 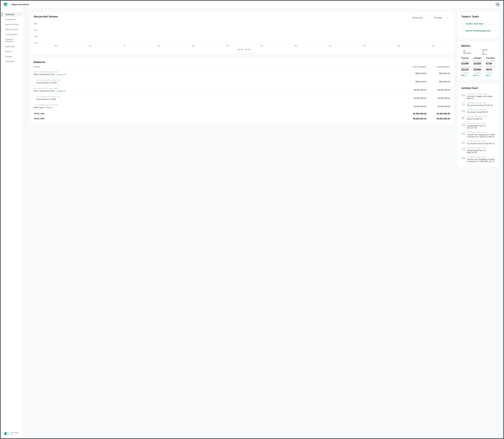 I want to click on balance-sub-row: As of 12:00 AM UTC, Apr 30, 2020SVB Reve…, so click(x=242, y=98).